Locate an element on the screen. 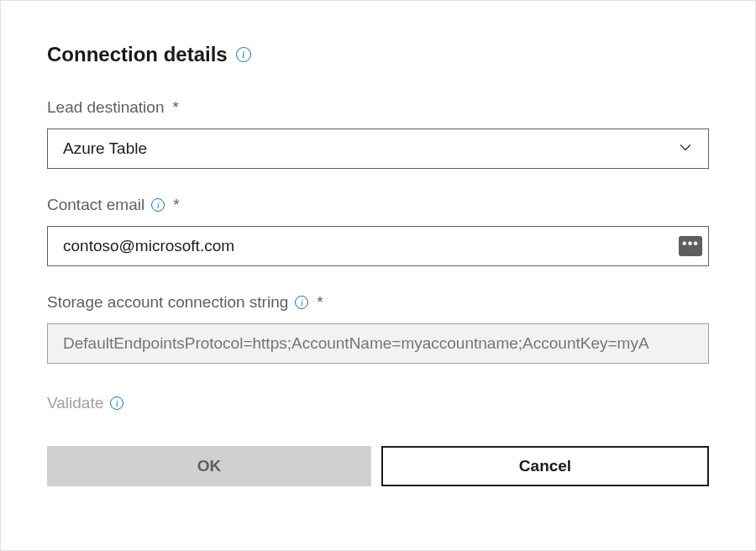  validate-label-text: Validate is located at coordinates (76, 403).